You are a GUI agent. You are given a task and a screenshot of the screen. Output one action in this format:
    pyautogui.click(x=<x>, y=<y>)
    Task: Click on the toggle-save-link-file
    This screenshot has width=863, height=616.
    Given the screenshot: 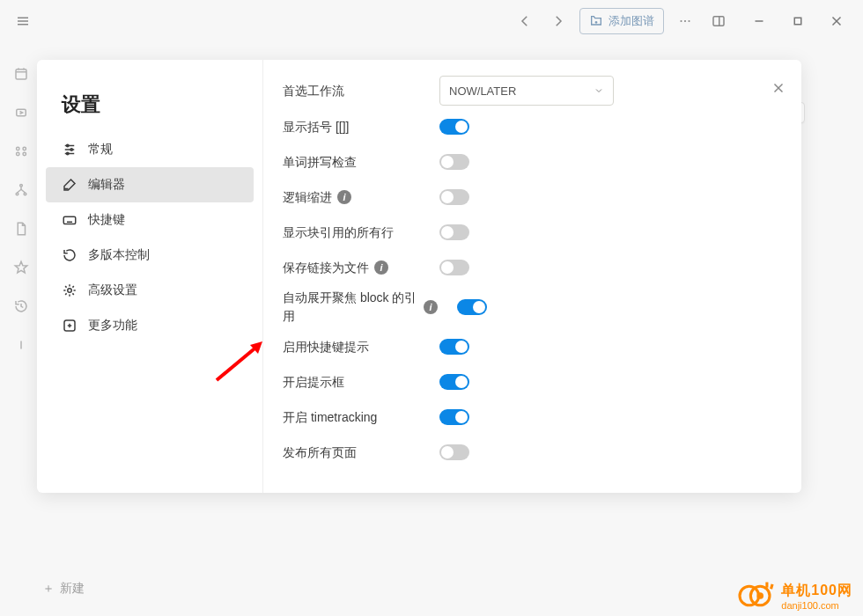 What is the action you would take?
    pyautogui.click(x=454, y=268)
    